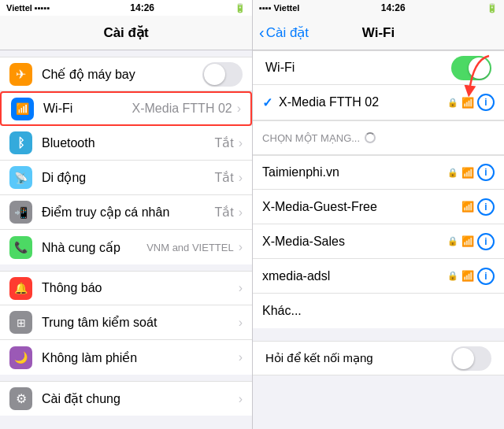 The width and height of the screenshot is (504, 429). What do you see at coordinates (126, 33) in the screenshot?
I see `left-nav-bar: Cài đặt` at bounding box center [126, 33].